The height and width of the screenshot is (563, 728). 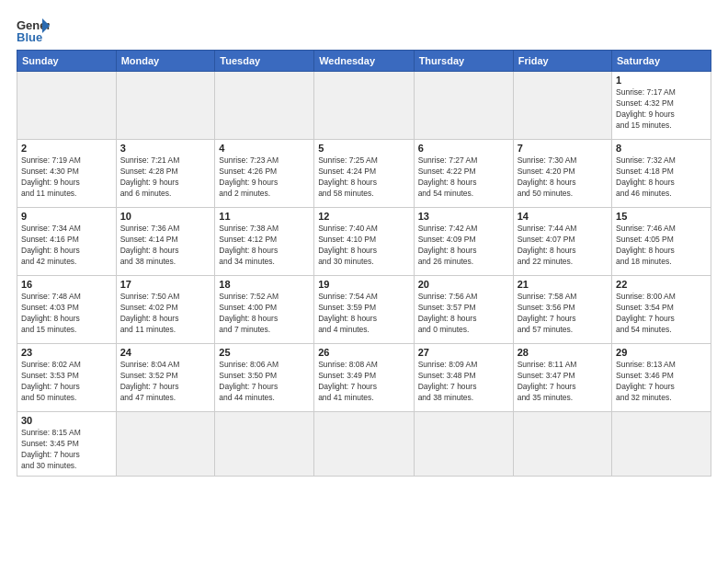 What do you see at coordinates (662, 174) in the screenshot?
I see `calendar-cell: 8Sunrise: 7:32 AM Sunset: 4:18 PM Daylig…` at bounding box center [662, 174].